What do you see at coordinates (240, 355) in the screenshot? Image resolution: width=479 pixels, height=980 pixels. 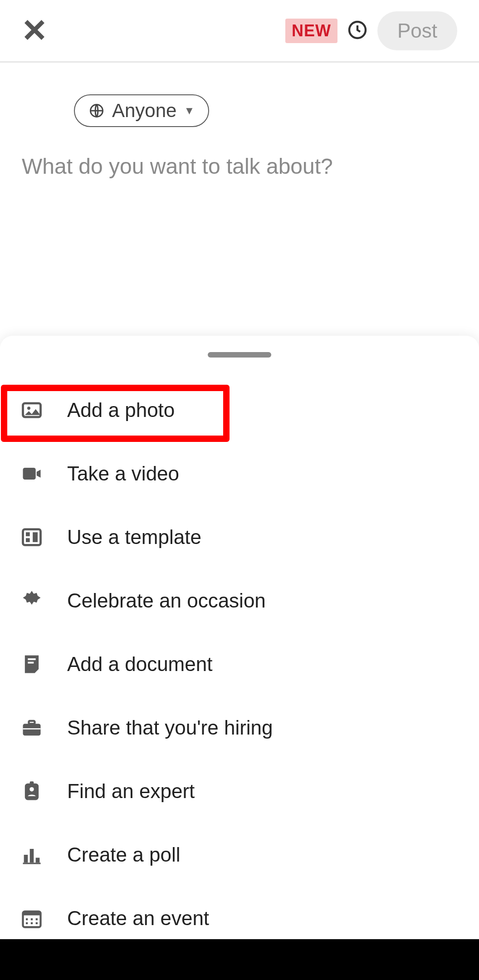 I see `drag-handle` at bounding box center [240, 355].